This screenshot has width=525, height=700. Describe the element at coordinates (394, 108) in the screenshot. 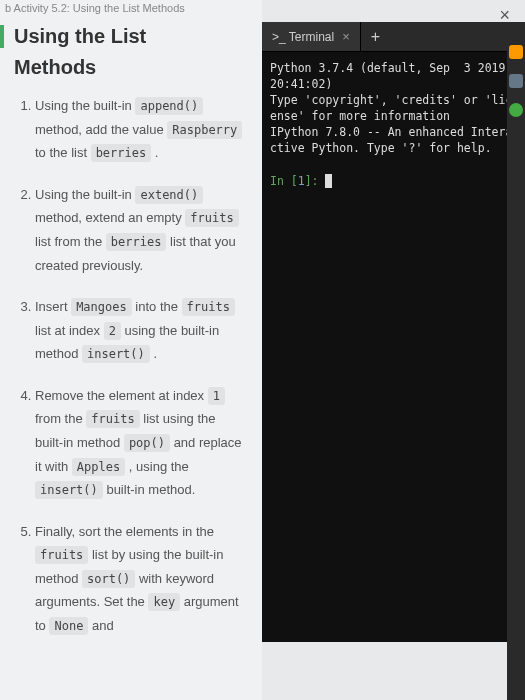

I see `terminal-line: Type 'copyright', 'credits' or 'license'…` at that location.